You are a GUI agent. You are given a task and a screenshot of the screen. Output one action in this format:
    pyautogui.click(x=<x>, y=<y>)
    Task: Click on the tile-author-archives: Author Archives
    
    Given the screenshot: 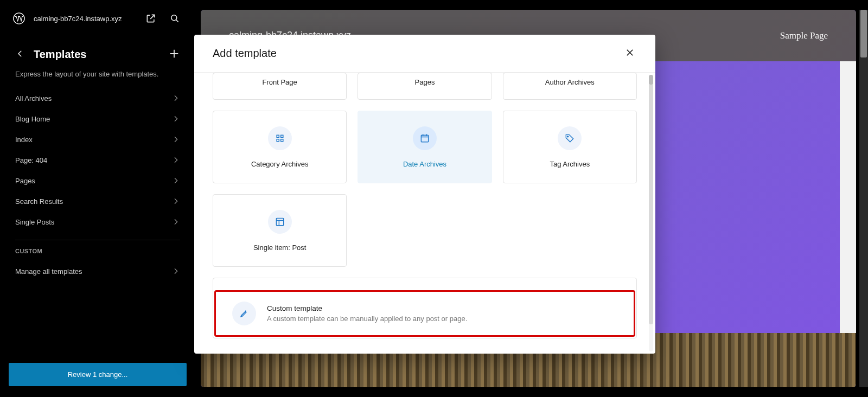 What is the action you would take?
    pyautogui.click(x=570, y=86)
    